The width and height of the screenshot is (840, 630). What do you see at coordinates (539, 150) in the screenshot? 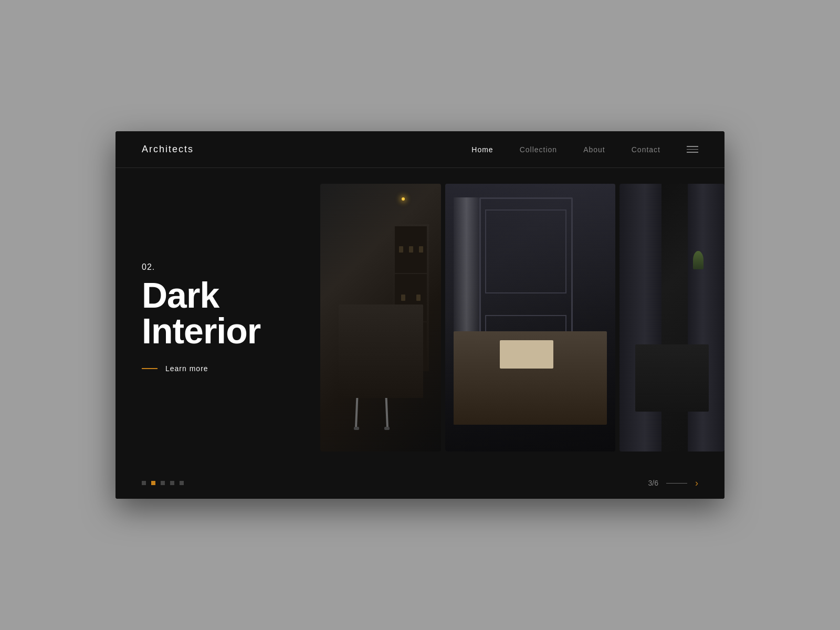
I see `nav-link-collection: Collection` at bounding box center [539, 150].